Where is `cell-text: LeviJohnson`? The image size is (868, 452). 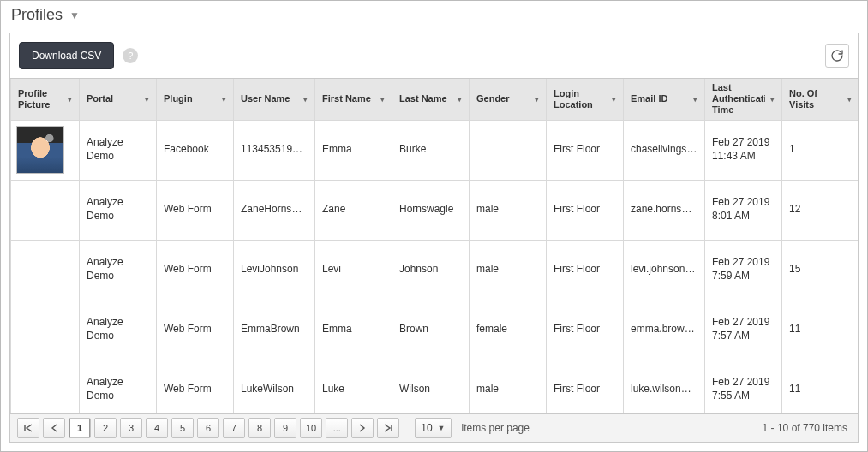
cell-text: LeviJohnson is located at coordinates (274, 270).